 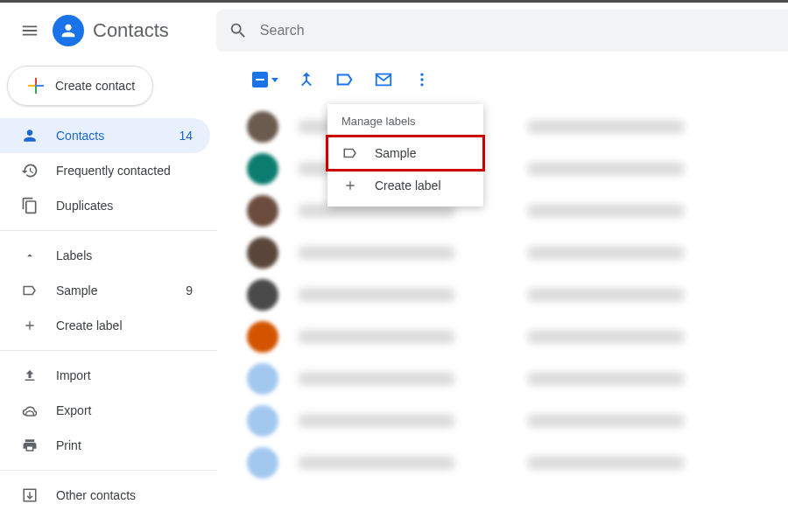 I want to click on manage-labels-button, so click(x=345, y=80).